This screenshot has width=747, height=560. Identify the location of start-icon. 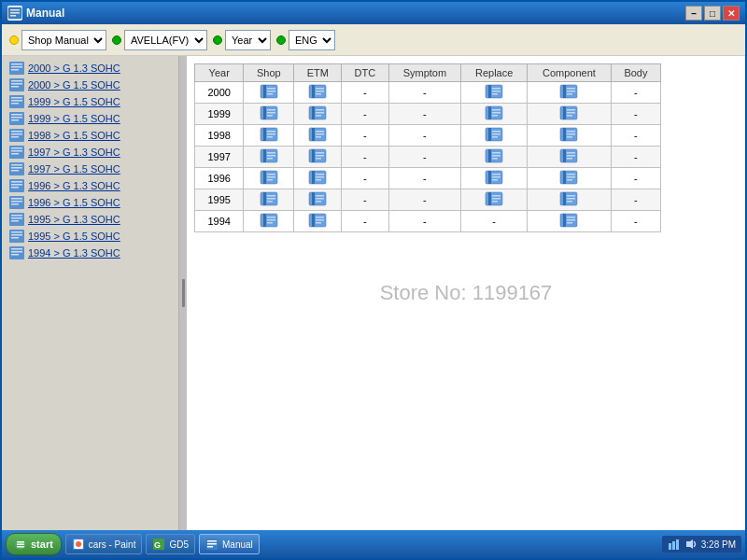
(21, 544).